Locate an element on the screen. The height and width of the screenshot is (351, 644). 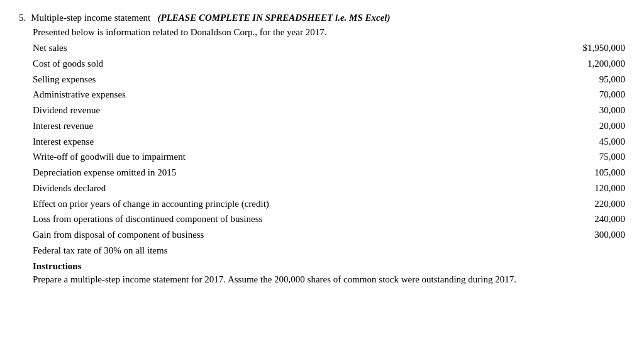
problem-number: 5. is located at coordinates (23, 18).